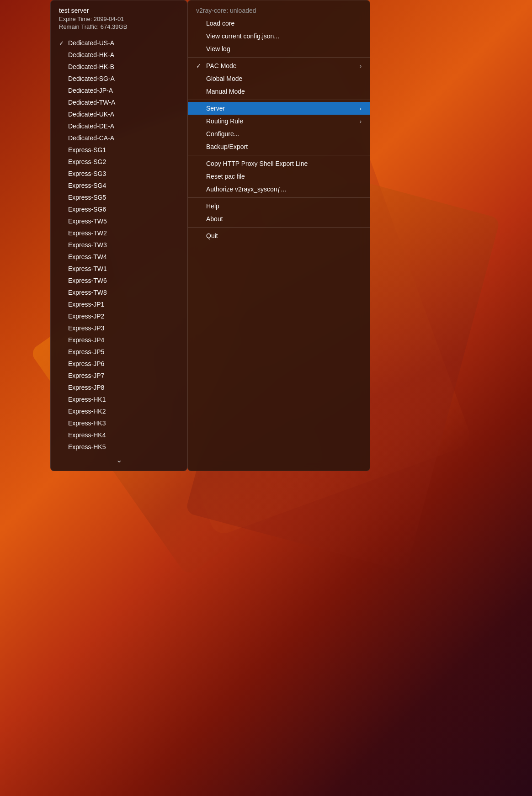 The width and height of the screenshot is (532, 796). Describe the element at coordinates (119, 209) in the screenshot. I see `server-item: Express-SG6` at that location.